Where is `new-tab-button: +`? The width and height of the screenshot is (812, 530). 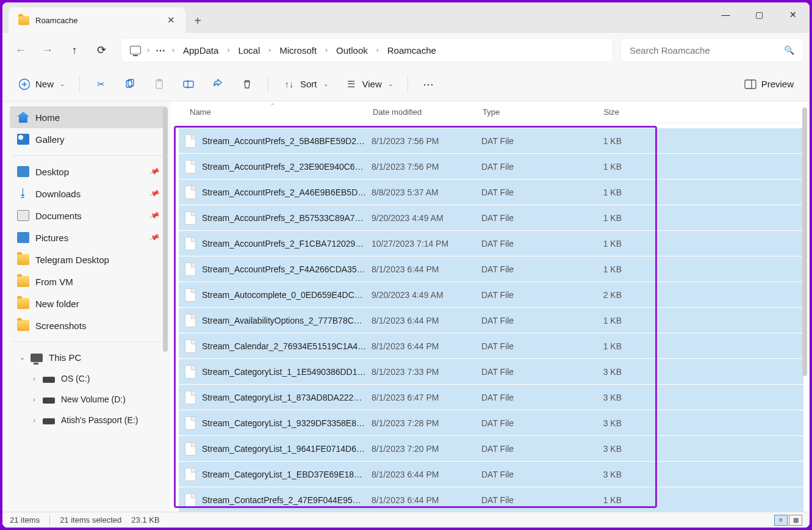
new-tab-button: + is located at coordinates (198, 23).